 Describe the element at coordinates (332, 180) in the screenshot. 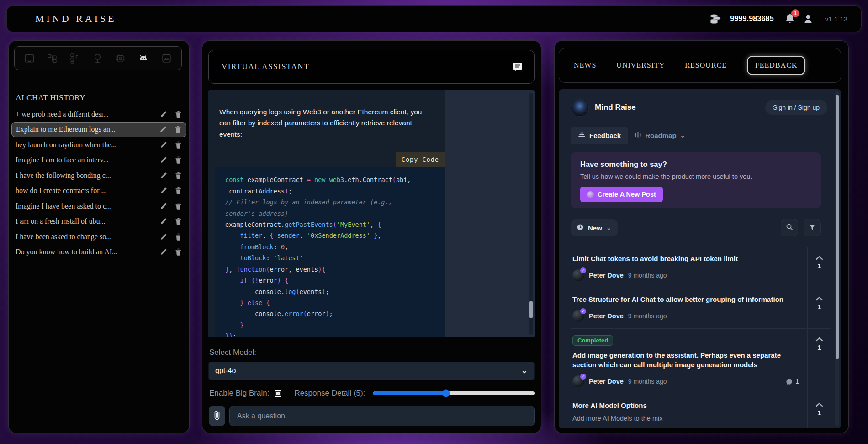

I see `code-line: const exampleContract = new web3.eth.Con…` at that location.